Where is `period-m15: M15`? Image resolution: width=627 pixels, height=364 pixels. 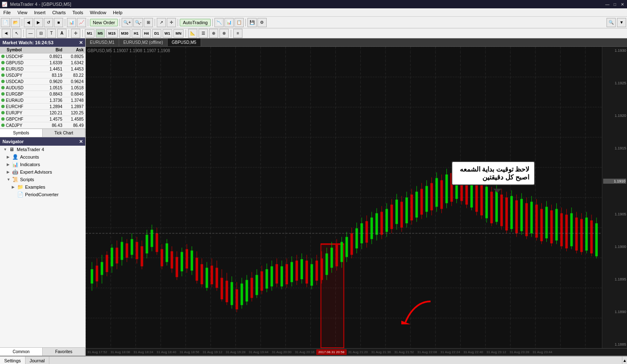
period-m15: M15 is located at coordinates (112, 33).